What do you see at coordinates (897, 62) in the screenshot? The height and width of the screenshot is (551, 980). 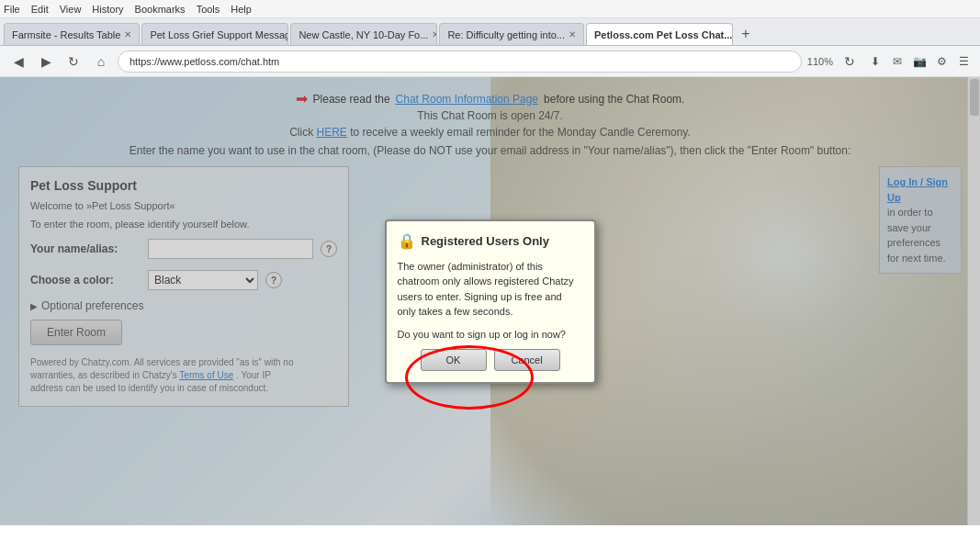 I see `mail-icon: ✉` at bounding box center [897, 62].